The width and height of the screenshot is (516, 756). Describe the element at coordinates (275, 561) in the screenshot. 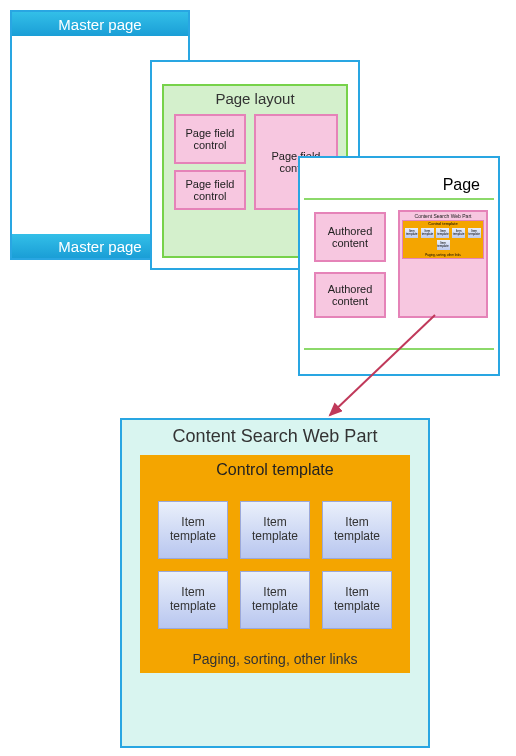

I see `item-template-grid: Item template Item template Item templat…` at that location.